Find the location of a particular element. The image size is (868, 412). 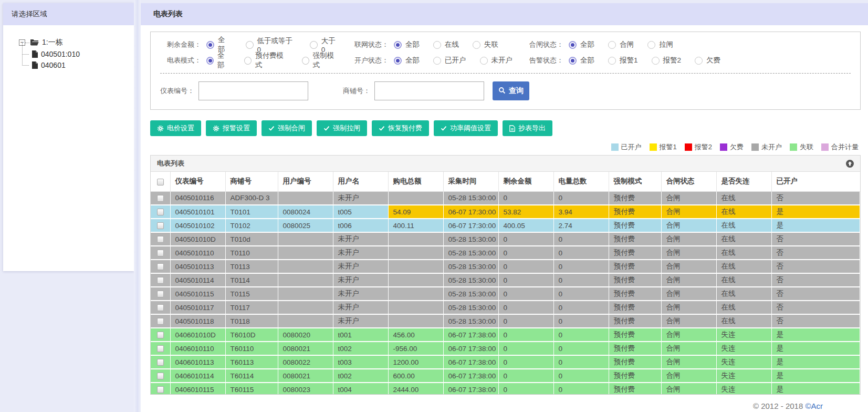

copyright-link: ©Acr is located at coordinates (814, 406).